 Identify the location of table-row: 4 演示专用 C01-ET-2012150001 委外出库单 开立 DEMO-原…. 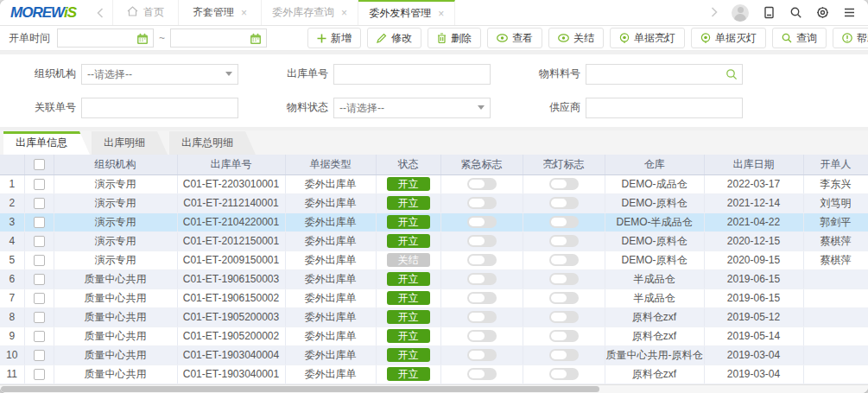
(434, 241).